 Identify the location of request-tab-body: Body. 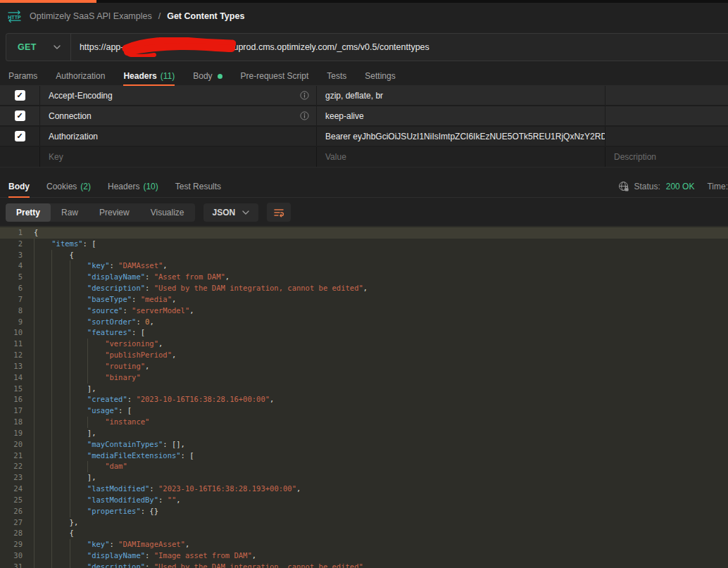
(207, 76).